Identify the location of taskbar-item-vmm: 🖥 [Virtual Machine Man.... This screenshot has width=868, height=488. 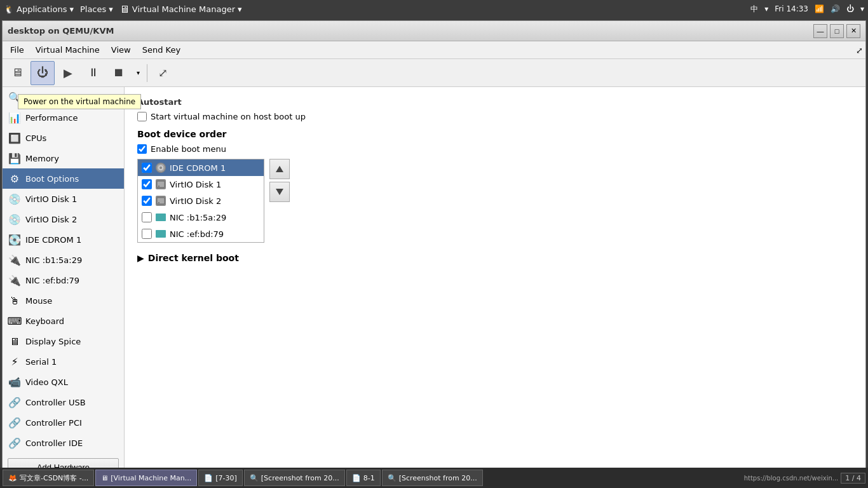
(146, 478).